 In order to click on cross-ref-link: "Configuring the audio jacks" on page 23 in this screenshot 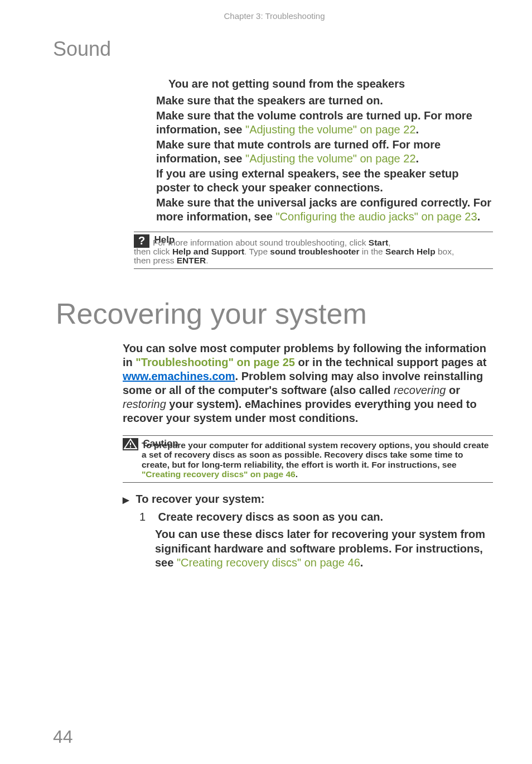, I will do `click(377, 217)`.